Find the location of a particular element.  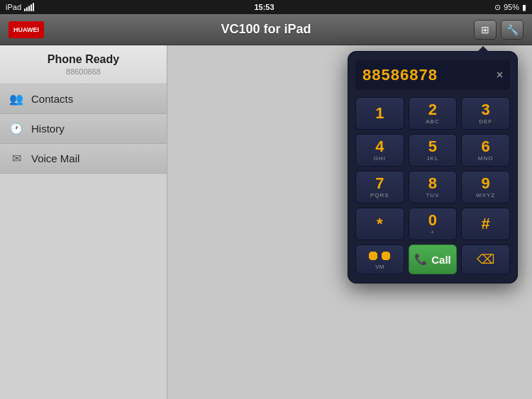

carrier-label: iPad is located at coordinates (13, 7).